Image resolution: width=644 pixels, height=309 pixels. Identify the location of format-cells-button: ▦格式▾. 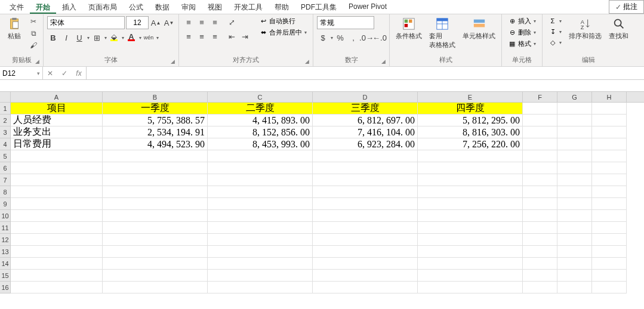
(522, 44).